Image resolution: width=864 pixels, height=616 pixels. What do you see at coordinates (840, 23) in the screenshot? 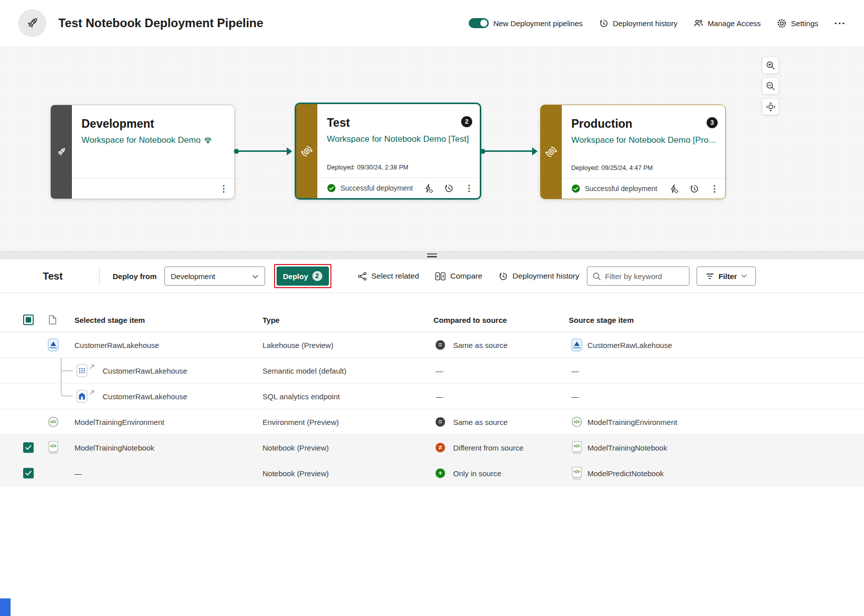
I see `more-icon: ···` at bounding box center [840, 23].